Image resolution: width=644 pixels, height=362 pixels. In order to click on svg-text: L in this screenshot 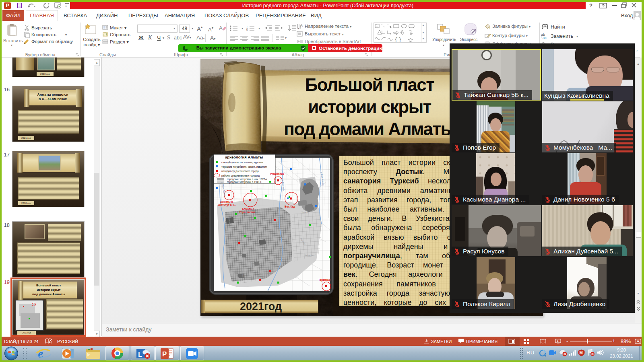, I will do `click(140, 355)`.